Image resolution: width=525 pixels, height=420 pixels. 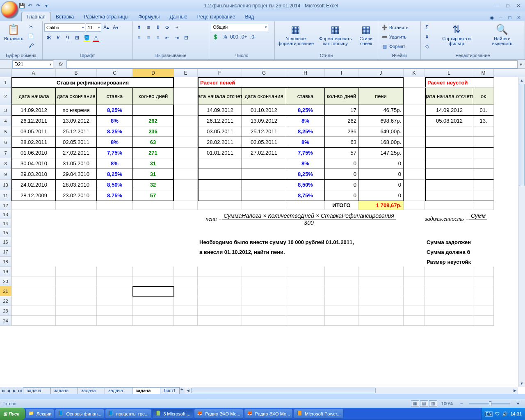 I want to click on cell: 8,50%, so click(x=306, y=185).